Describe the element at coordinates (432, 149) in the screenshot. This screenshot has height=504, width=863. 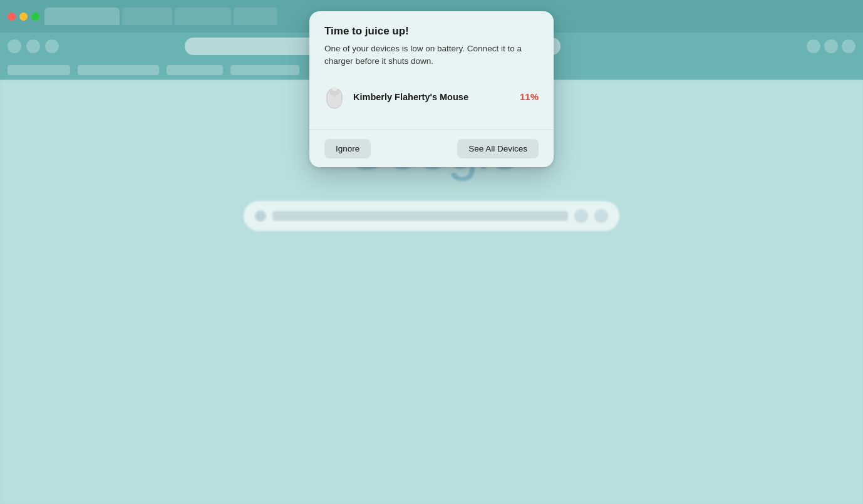
I see `modal-actions: Ignore See All Devices` at that location.